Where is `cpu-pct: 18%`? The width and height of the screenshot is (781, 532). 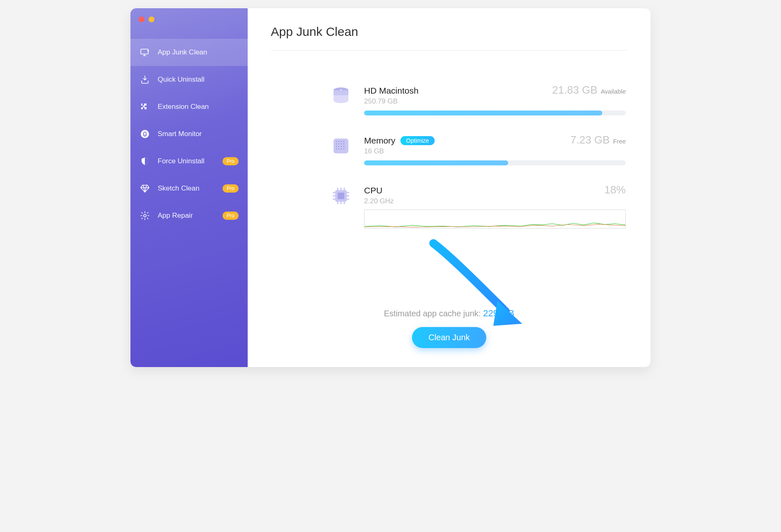 cpu-pct: 18% is located at coordinates (615, 190).